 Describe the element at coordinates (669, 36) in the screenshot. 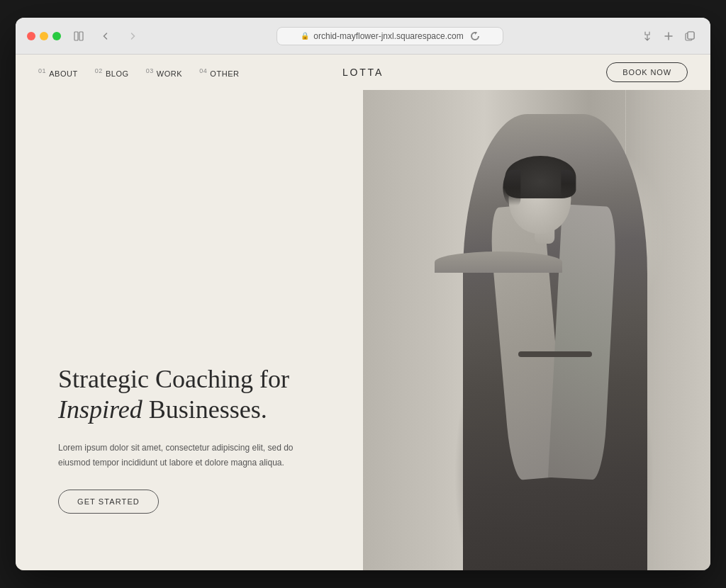

I see `browser-actions` at that location.